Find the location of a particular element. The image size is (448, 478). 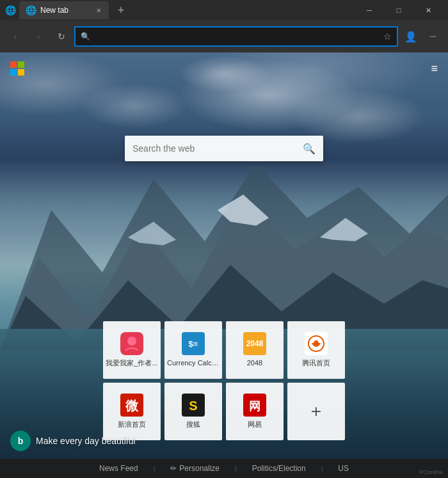

bing-letter: b is located at coordinates (20, 441).